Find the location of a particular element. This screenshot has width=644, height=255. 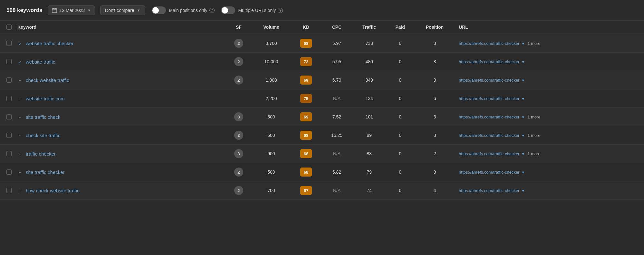

volume-cell: 700 is located at coordinates (271, 190).